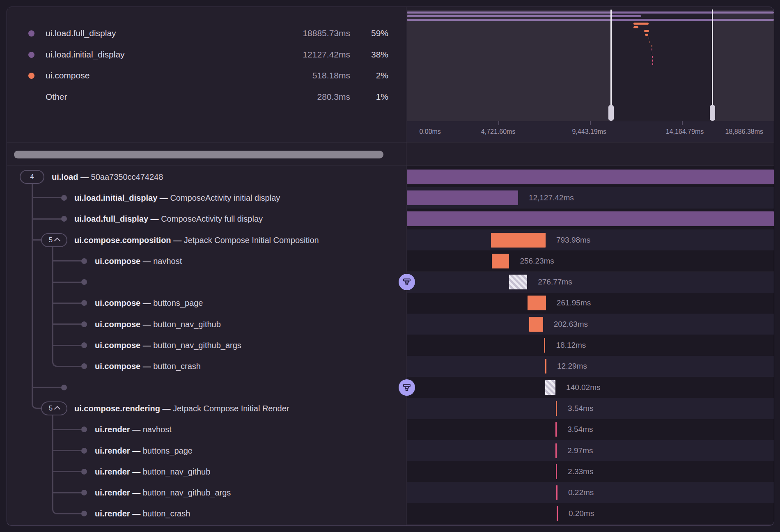 The height and width of the screenshot is (532, 780). I want to click on panel-divider, so click(406, 266).